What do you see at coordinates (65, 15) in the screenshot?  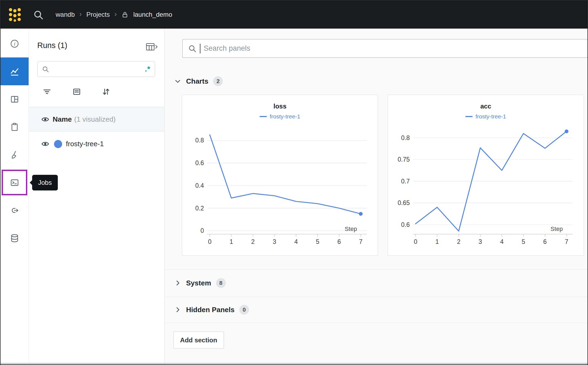 I see `breadcrumb-entity: wandb` at bounding box center [65, 15].